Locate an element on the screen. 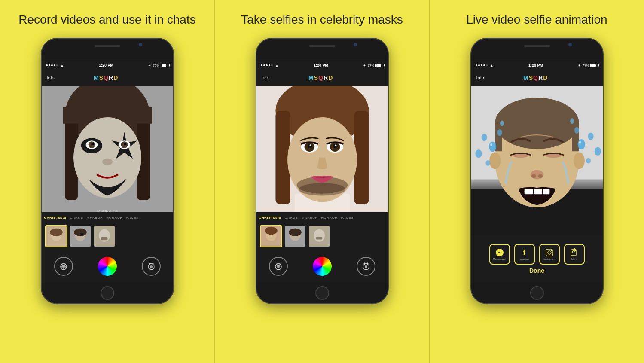 This screenshot has height=363, width=644. messenger-btn: Messenger is located at coordinates (500, 254).